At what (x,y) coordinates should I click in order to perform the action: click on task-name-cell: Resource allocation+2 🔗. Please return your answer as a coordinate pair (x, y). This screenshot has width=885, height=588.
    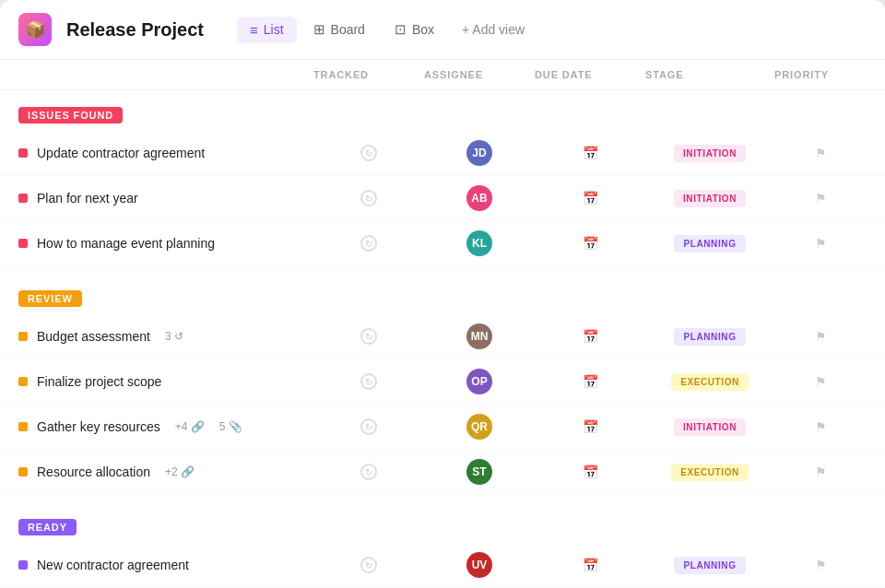
    Looking at the image, I should click on (166, 472).